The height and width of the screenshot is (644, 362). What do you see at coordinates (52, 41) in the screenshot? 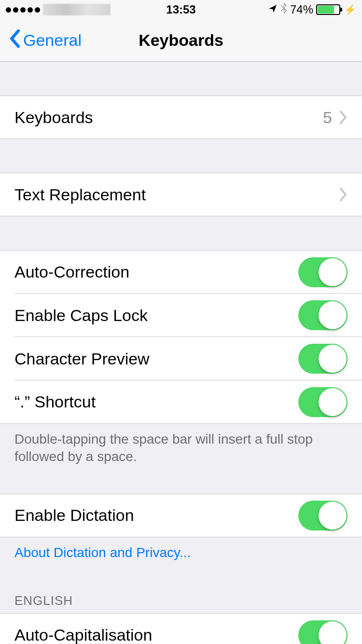
I see `back-label: General` at bounding box center [52, 41].